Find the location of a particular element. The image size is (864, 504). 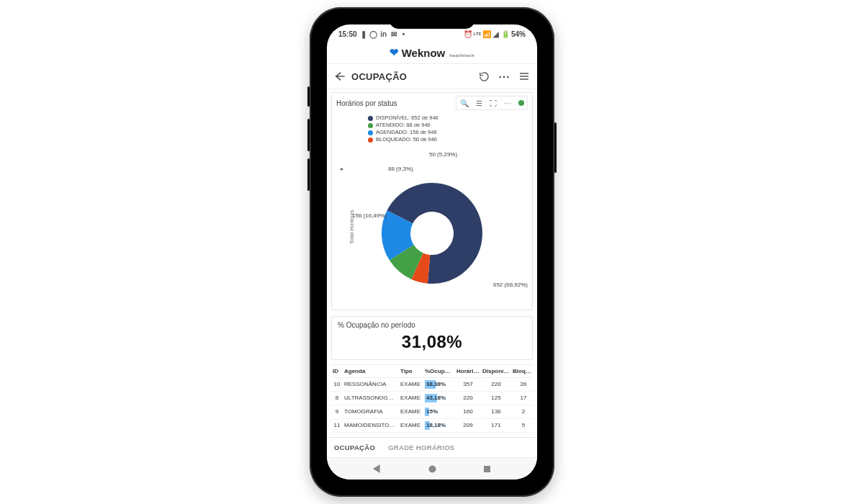

cell-horarios: 220 is located at coordinates (468, 397).